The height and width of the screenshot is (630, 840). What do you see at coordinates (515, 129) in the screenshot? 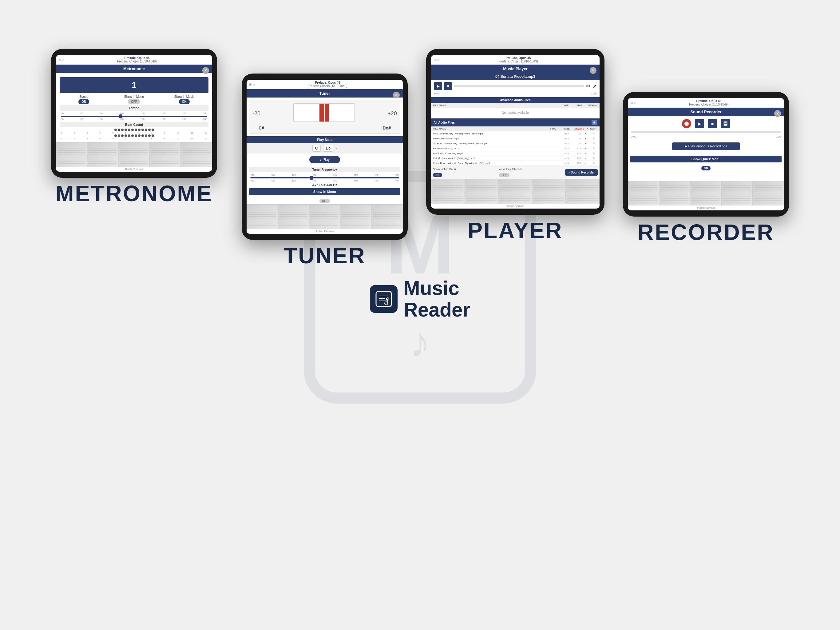
I see `all-audio-table-header: FILE NAME TYPE SIZE DELETE ATTACH` at bounding box center [515, 129].